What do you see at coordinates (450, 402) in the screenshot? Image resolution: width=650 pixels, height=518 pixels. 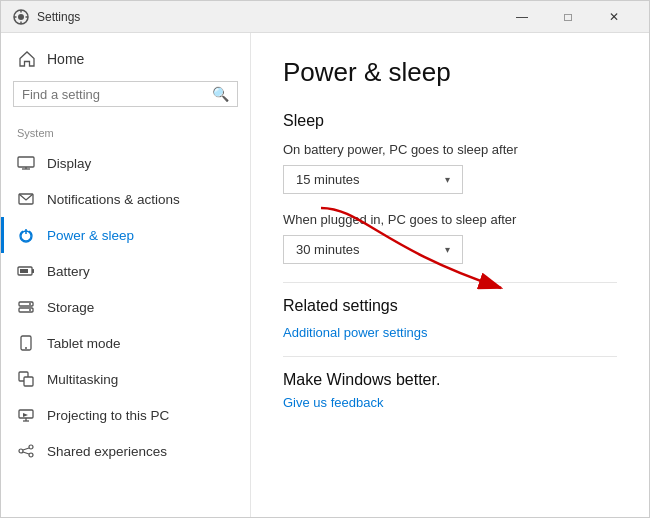 I see `feedback-link: Give us feedback` at bounding box center [450, 402].